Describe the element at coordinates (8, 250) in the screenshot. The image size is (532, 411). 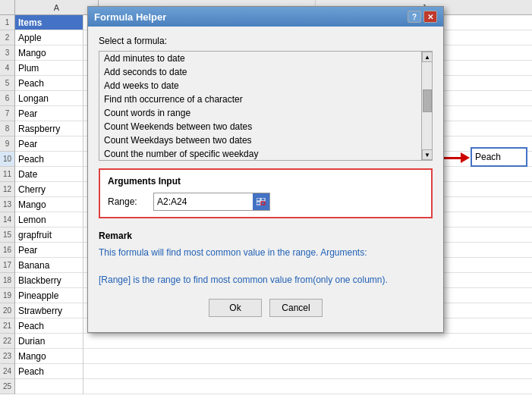
I see `row-num-16: 16` at that location.